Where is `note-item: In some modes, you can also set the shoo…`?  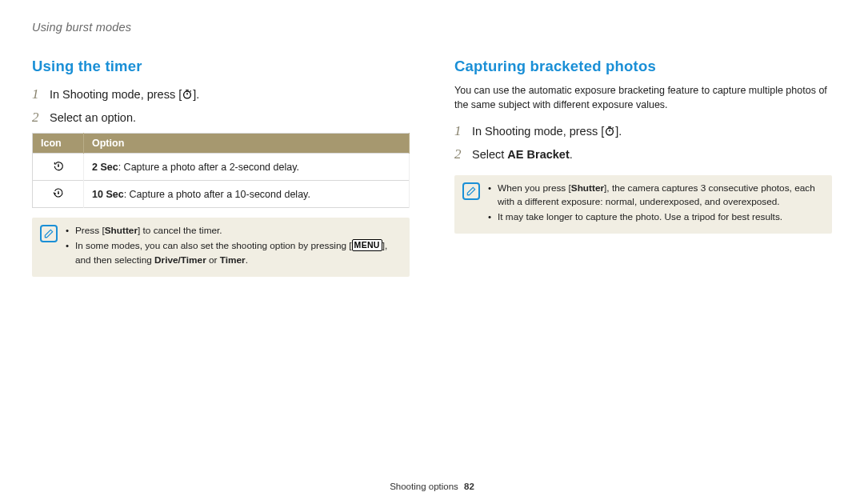 note-item: In some modes, you can also set the shoo… is located at coordinates (233, 253).